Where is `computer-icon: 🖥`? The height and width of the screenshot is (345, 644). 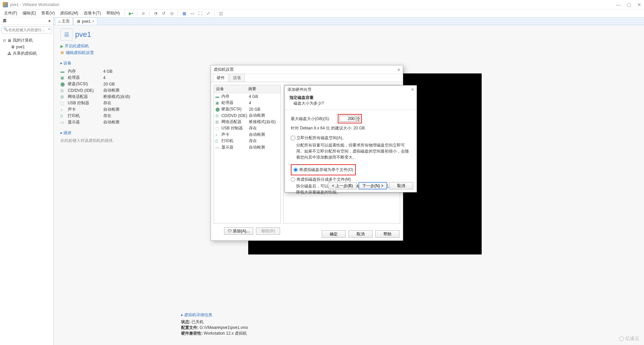 computer-icon: 🖥 is located at coordinates (9, 41).